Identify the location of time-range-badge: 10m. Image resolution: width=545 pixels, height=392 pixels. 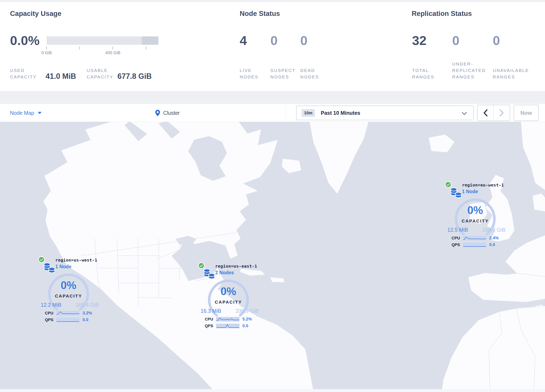
(308, 113).